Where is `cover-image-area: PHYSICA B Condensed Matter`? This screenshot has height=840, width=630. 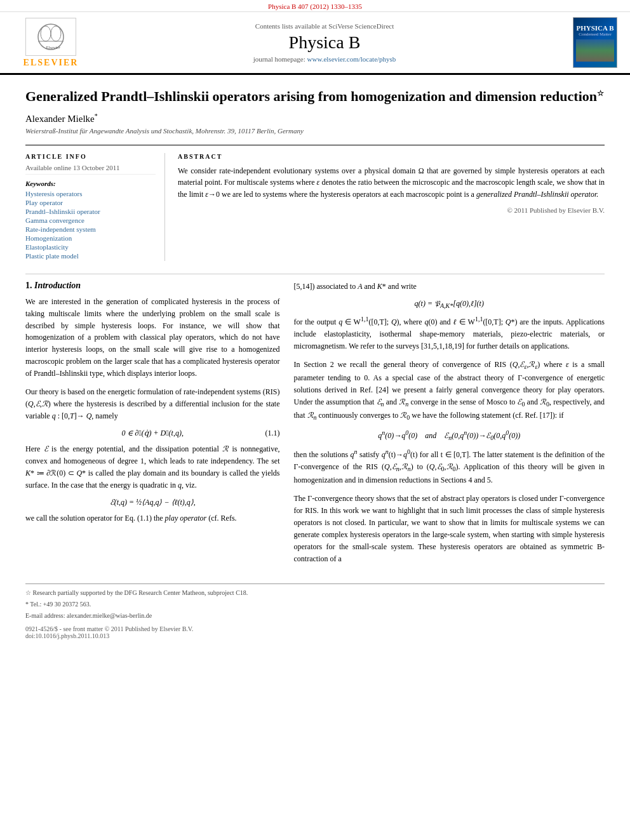
cover-image-area: PHYSICA B Condensed Matter is located at coordinates (589, 43).